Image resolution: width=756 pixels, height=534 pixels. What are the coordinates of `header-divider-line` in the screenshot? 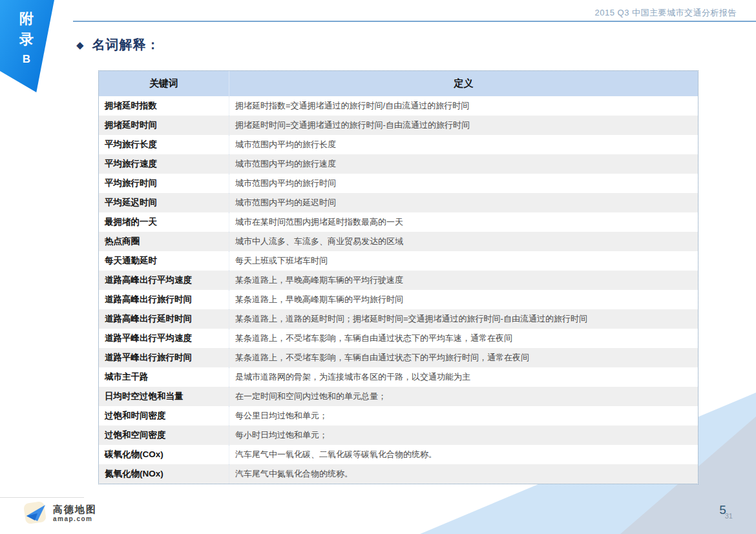 It's located at (415, 21).